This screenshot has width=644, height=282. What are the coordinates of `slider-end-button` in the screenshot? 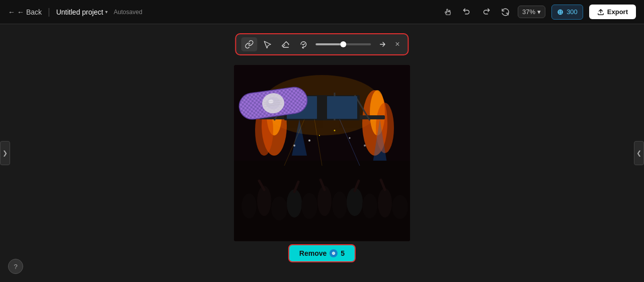 It's located at (382, 44).